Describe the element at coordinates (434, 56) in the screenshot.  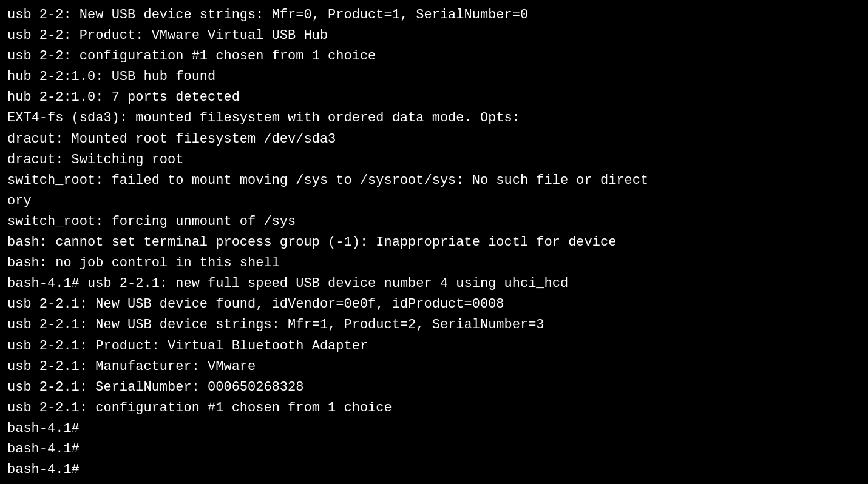
I see `terminal-line: usb 2-2: configuration #1 chosen from 1 …` at that location.